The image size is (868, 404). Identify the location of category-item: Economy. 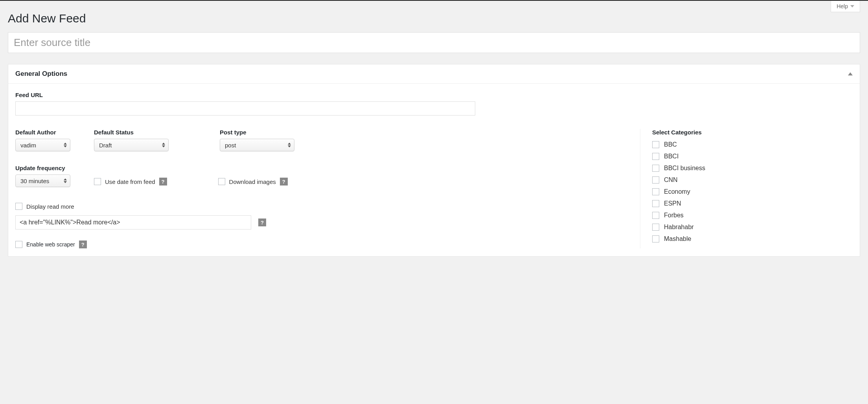
(752, 192).